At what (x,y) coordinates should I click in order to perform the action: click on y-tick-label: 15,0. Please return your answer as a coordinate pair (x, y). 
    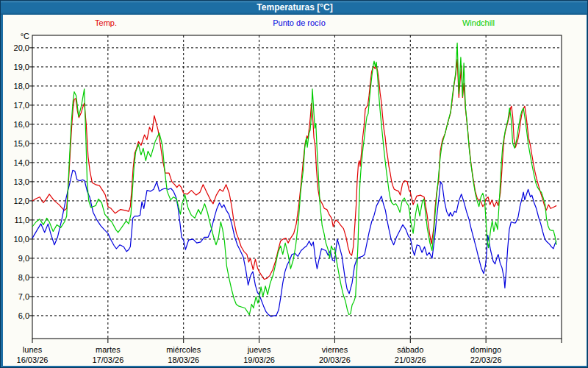
    Looking at the image, I should click on (22, 144).